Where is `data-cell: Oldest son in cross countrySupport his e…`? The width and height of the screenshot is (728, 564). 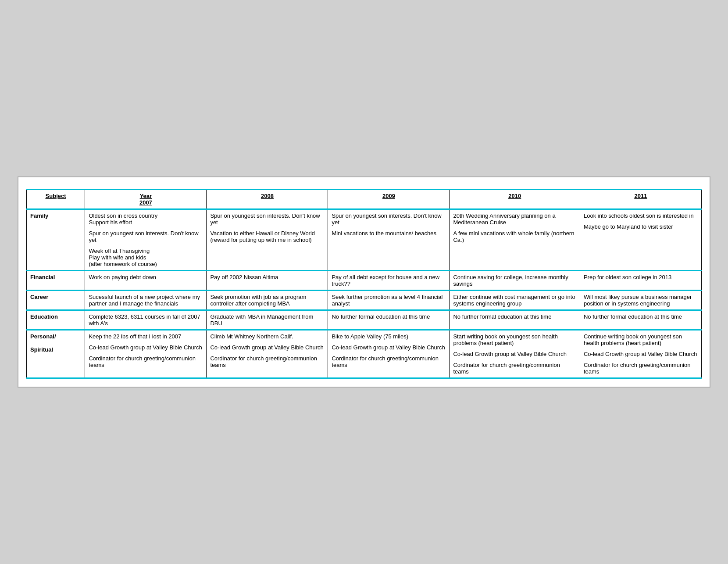 data-cell: Oldest son in cross countrySupport his e… is located at coordinates (146, 240).